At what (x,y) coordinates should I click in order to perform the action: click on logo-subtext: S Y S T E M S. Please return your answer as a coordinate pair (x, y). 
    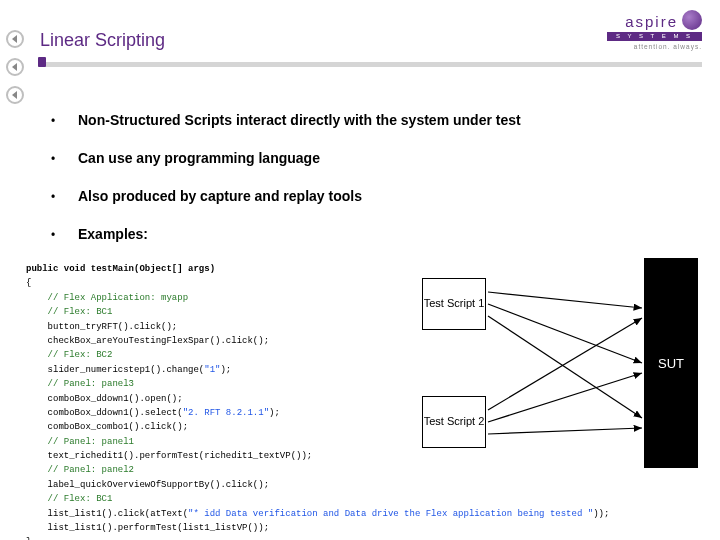
    Looking at the image, I should click on (654, 36).